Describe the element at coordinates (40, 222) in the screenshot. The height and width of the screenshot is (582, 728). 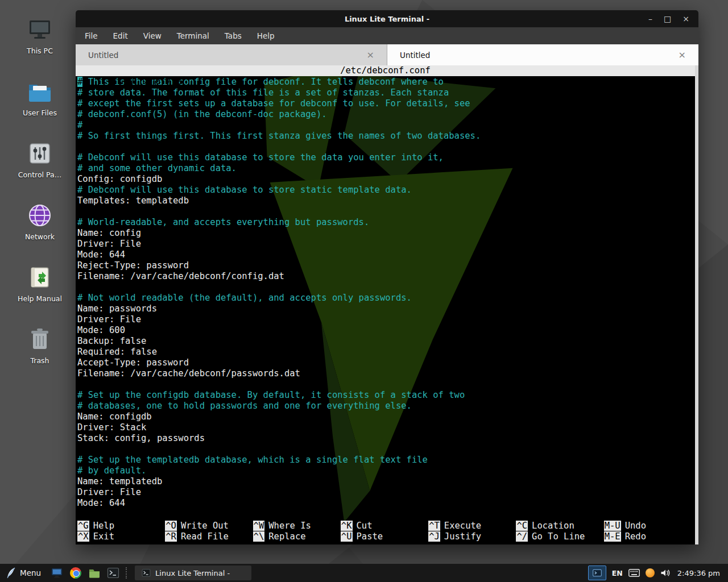
I see `desktop-icon-network: Network` at that location.